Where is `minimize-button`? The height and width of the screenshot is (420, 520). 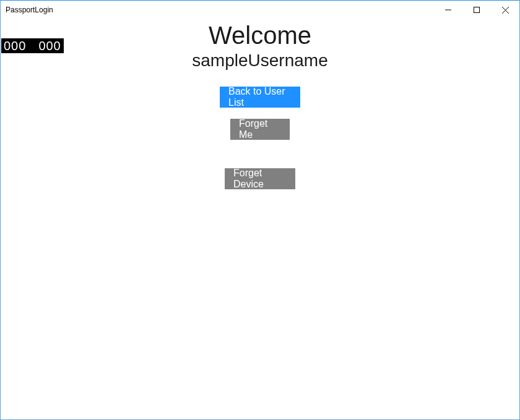 minimize-button is located at coordinates (448, 10).